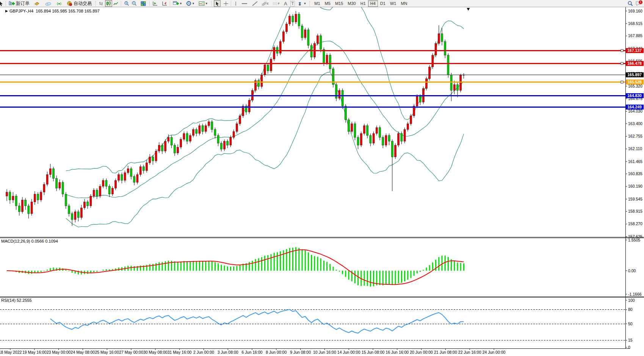 This screenshot has height=356, width=644. I want to click on rsi-label: RSI(14) 52.2555, so click(17, 300).